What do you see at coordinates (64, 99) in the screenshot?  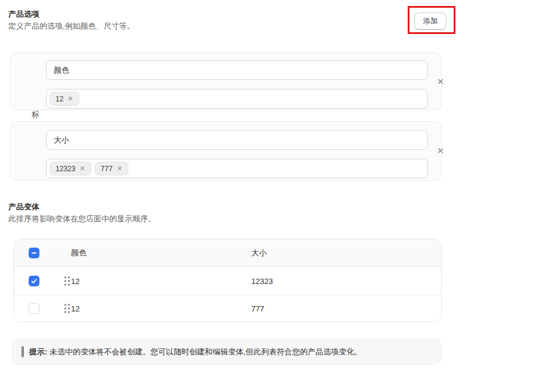 I see `value-chip: 12 ✕` at bounding box center [64, 99].